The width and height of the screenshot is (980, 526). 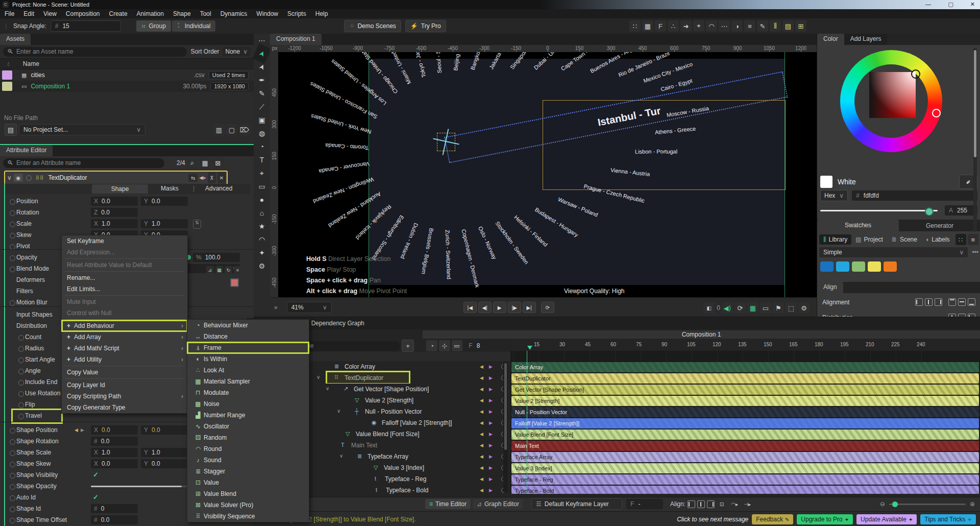 What do you see at coordinates (309, 307) in the screenshot?
I see `zoom-level-select: 41%∨` at bounding box center [309, 307].